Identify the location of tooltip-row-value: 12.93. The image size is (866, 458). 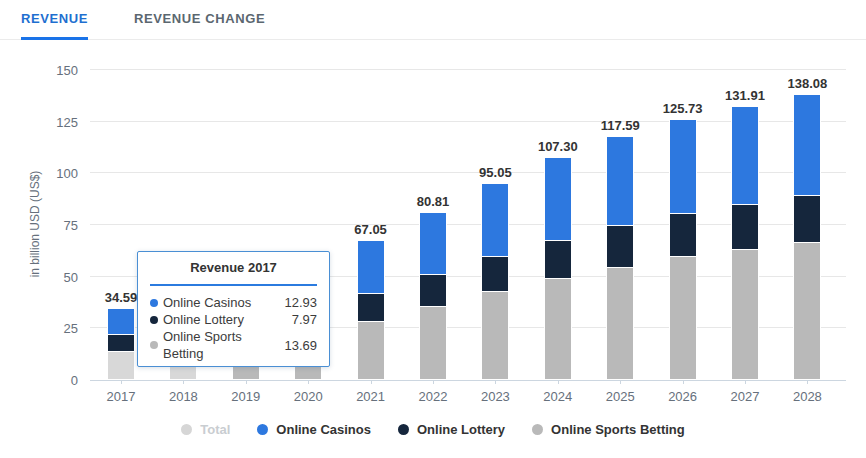
(300, 302).